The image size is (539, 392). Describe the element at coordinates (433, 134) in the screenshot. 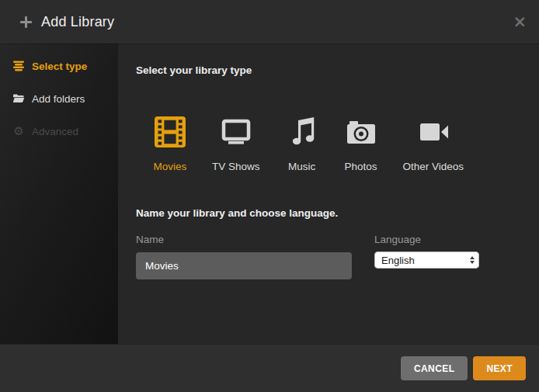

I see `video-camera-icon` at that location.